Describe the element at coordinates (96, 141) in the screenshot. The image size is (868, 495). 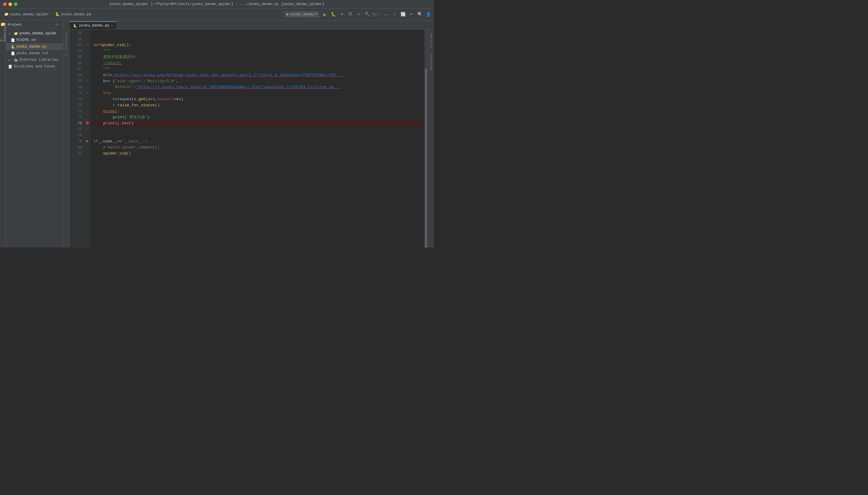
I see `keyword-if: if` at that location.